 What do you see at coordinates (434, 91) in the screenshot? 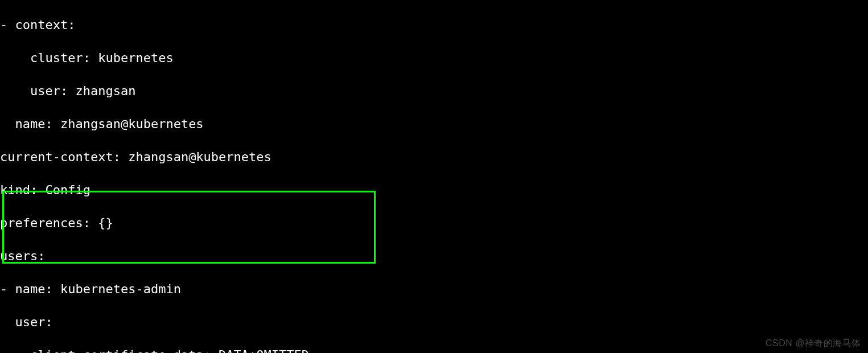
I see `terminal-line: user: zhangsan` at bounding box center [434, 91].